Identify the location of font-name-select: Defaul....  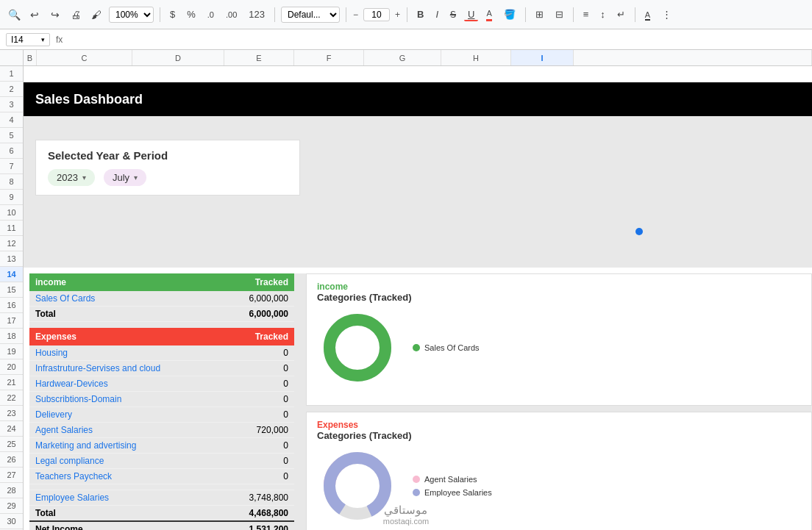
(310, 15).